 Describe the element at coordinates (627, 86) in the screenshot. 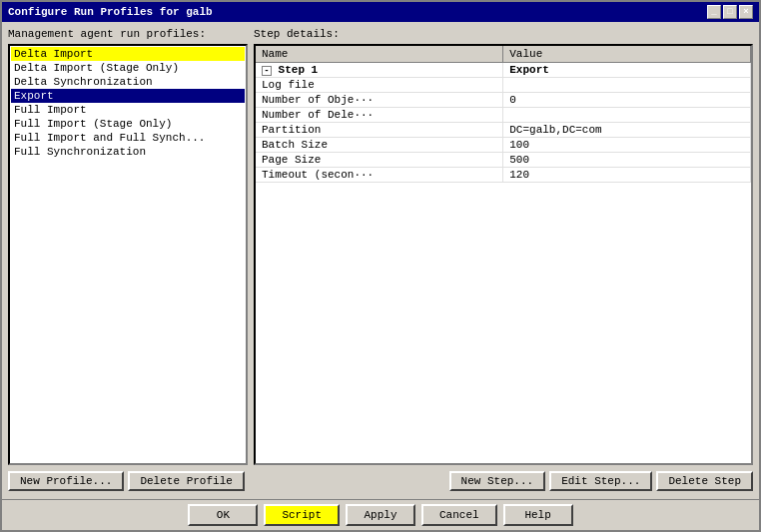

I see `cell-value-log-file` at that location.